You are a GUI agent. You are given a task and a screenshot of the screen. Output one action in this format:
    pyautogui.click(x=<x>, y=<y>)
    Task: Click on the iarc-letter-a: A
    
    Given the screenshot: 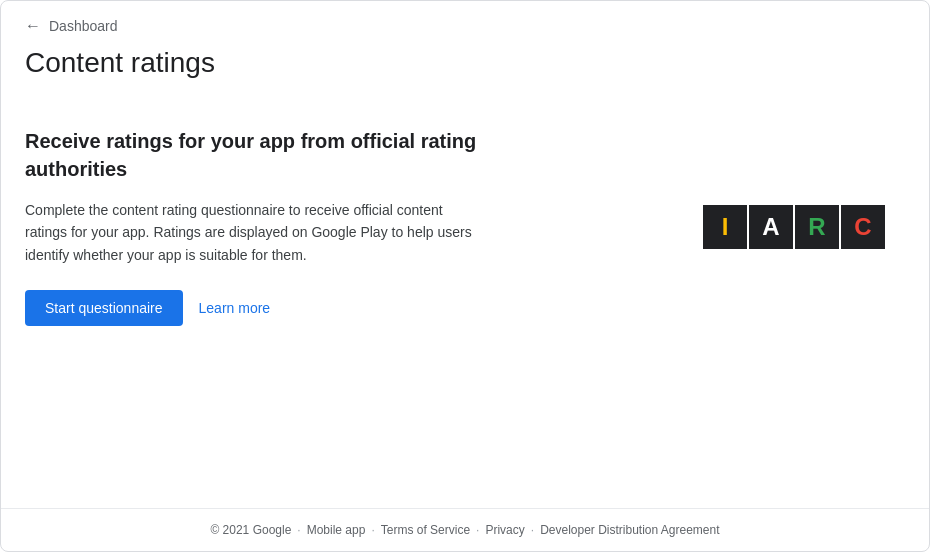 What is the action you would take?
    pyautogui.click(x=771, y=227)
    